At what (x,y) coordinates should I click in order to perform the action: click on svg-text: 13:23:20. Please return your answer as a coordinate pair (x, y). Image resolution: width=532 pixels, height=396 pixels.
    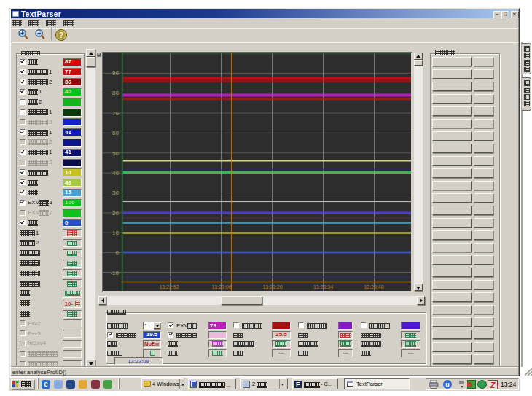
    Looking at the image, I should click on (273, 287).